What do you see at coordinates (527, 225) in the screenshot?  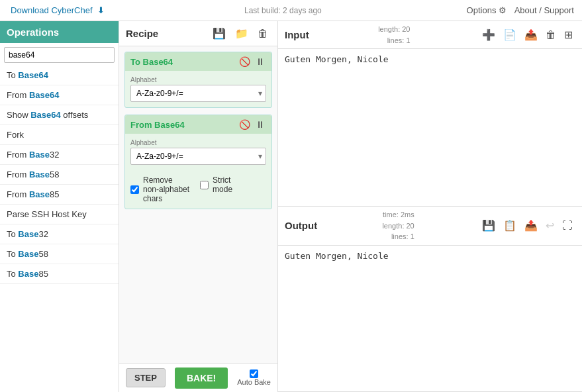 I see `output-icons: 💾 📋 📤 ↩ ⛶` at bounding box center [527, 225].